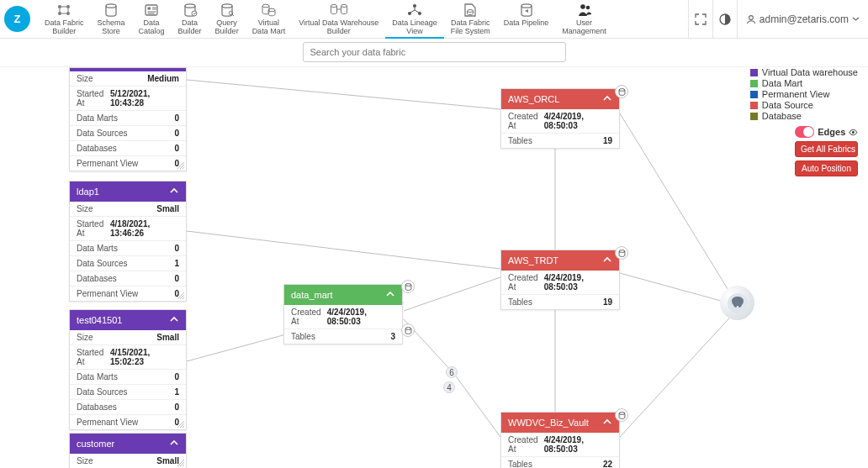 Image resolution: width=868 pixels, height=468 pixels. What do you see at coordinates (128, 376) in the screenshot?
I see `table-row: Data Marts0` at bounding box center [128, 376].